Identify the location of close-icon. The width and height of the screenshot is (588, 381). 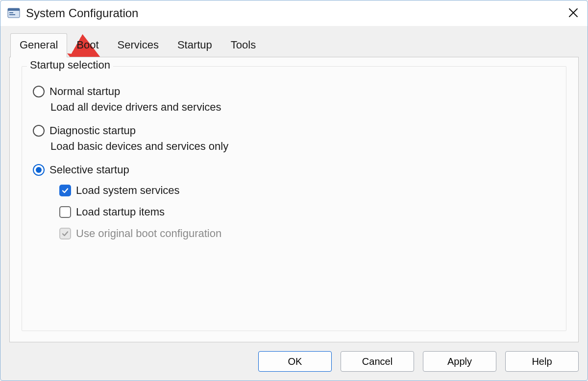
(573, 14).